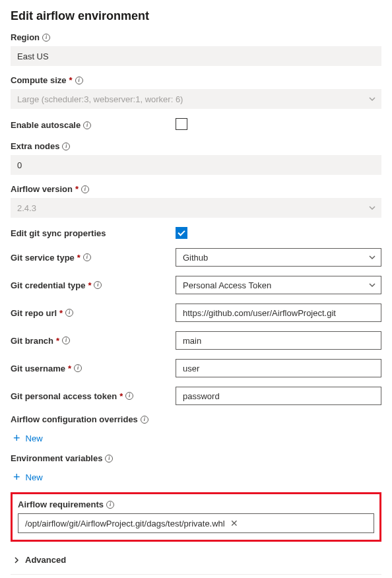 Image resolution: width=392 pixels, height=578 pixels. What do you see at coordinates (35, 146) in the screenshot?
I see `label-extra-nodes: Extra nodes` at bounding box center [35, 146].